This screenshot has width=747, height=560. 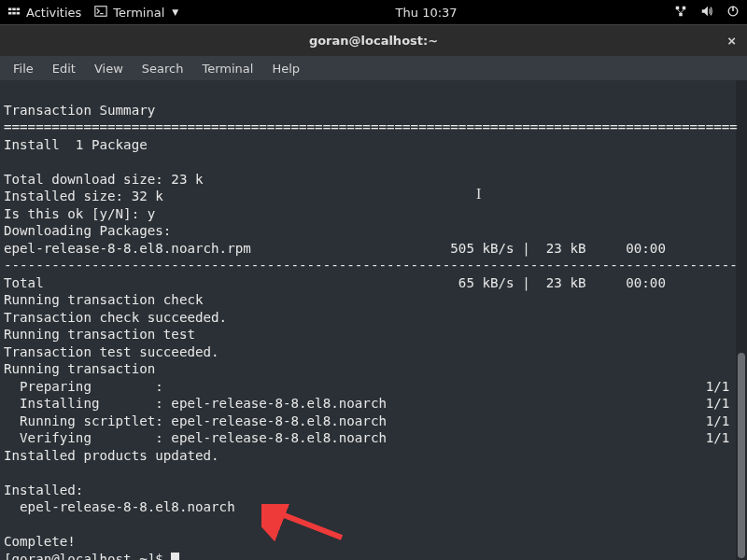 I want to click on activities-button: Activities, so click(x=45, y=13).